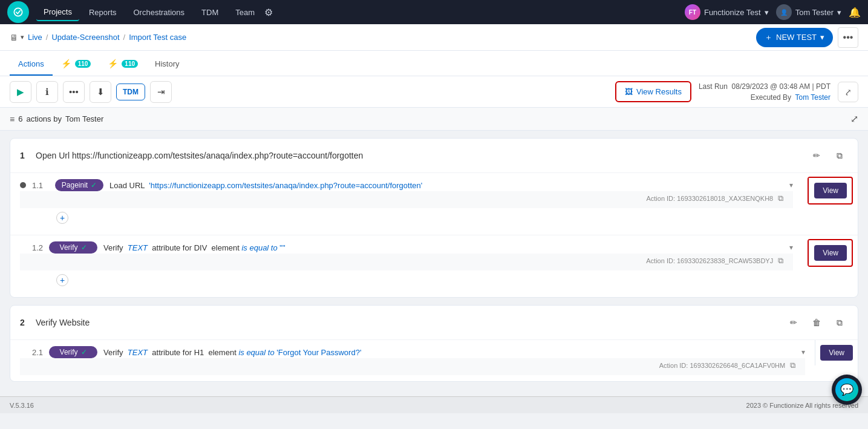 The image size is (868, 429). What do you see at coordinates (25, 323) in the screenshot?
I see `group-2-number: 2` at bounding box center [25, 323].